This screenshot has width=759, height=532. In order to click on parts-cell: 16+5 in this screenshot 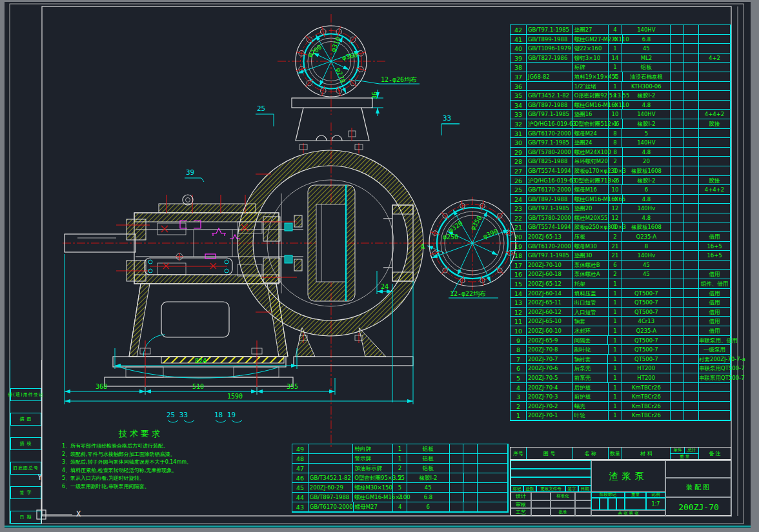, I will do `click(715, 246)`.